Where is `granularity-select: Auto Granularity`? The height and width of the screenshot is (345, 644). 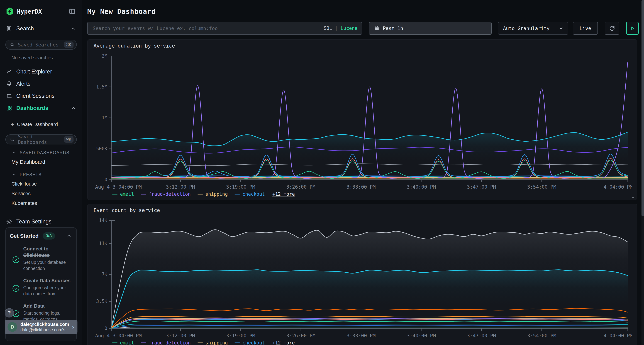 granularity-select: Auto Granularity is located at coordinates (533, 28).